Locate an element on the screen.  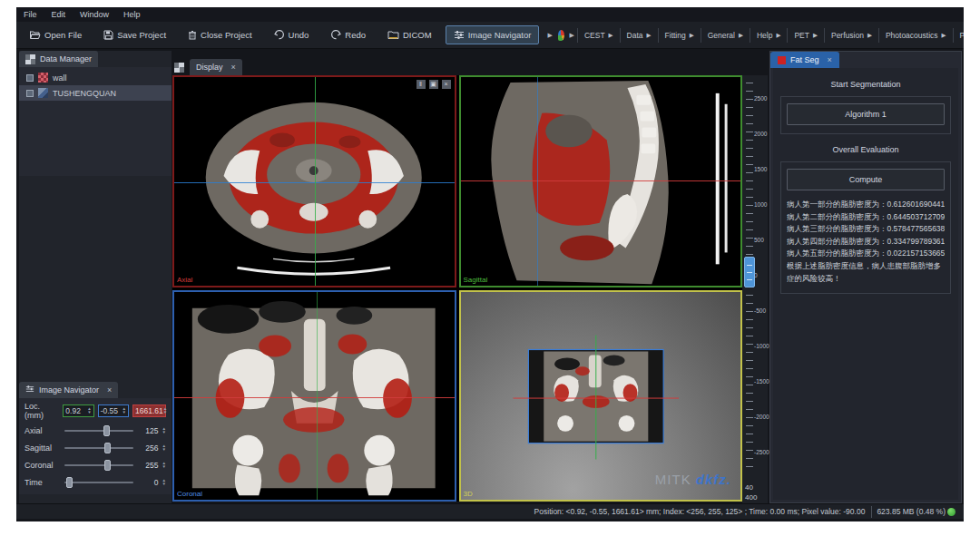
toolbar-overflow-arrow: ▶ is located at coordinates (550, 35).